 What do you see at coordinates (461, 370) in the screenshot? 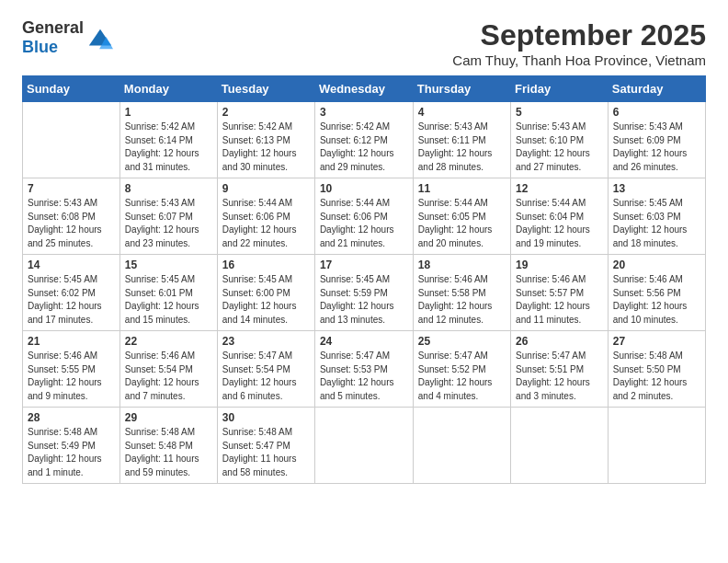
I see `calendar-cell: 25Sunrise: 5:47 AM Sunset: 5:52 PM Dayli…` at bounding box center [461, 370].